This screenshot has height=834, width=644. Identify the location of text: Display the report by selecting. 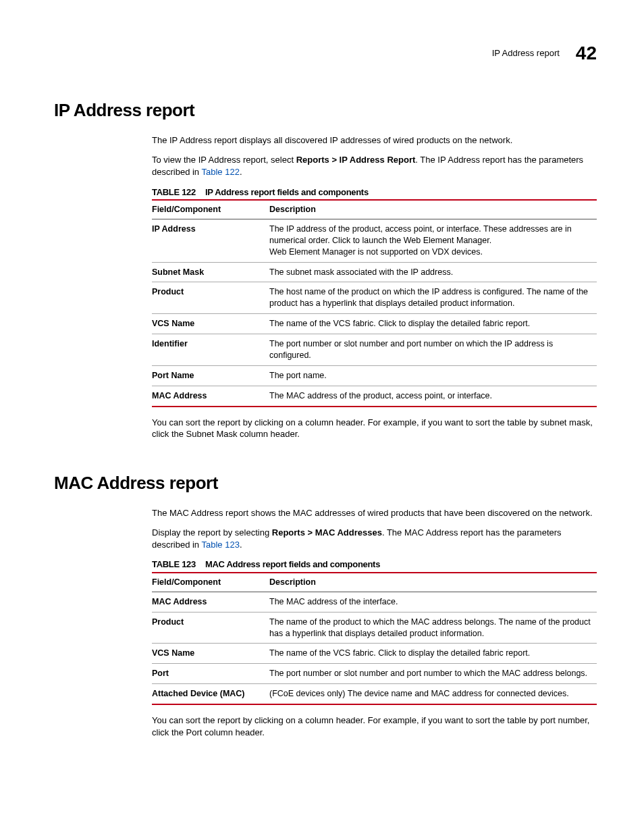
(212, 532).